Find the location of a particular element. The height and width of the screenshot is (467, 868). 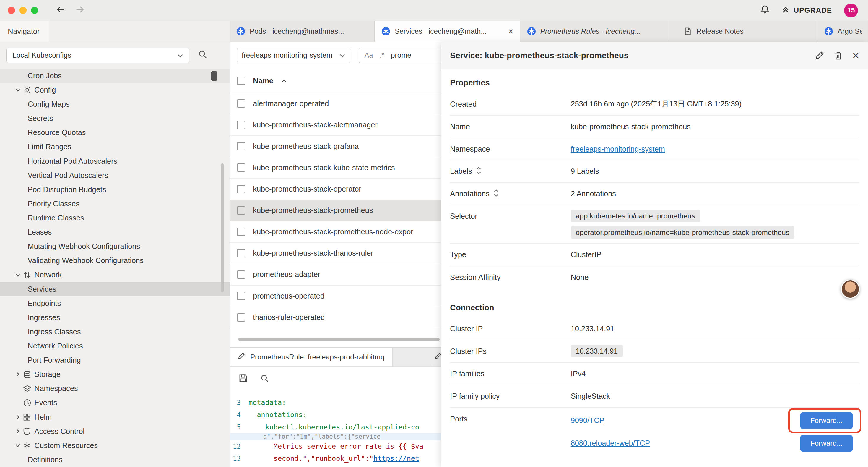

editor-search-icon is located at coordinates (265, 379).